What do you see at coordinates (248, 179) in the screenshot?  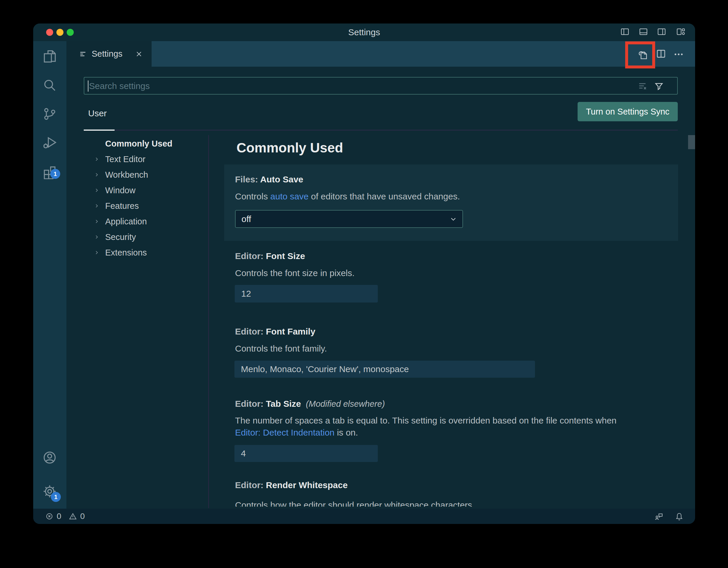 I see `setting-category: Files:` at bounding box center [248, 179].